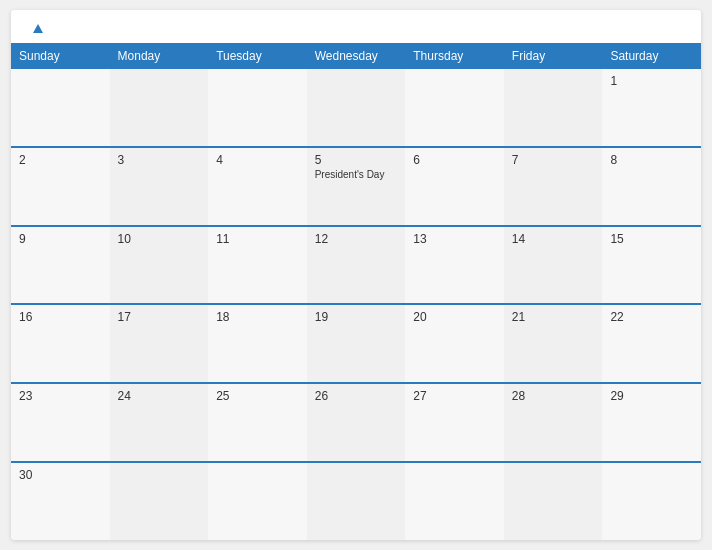  I want to click on calendar-cell: 7, so click(554, 186).